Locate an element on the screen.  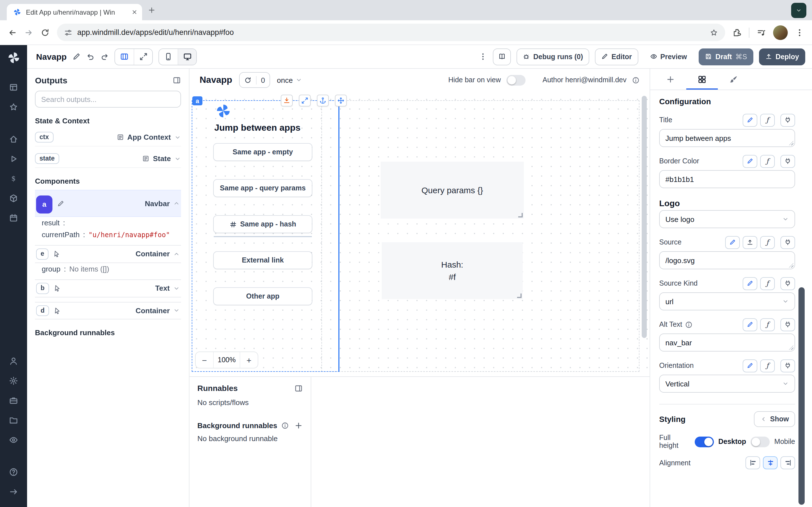
output-row-group: group: No items ([]) is located at coordinates (108, 269).